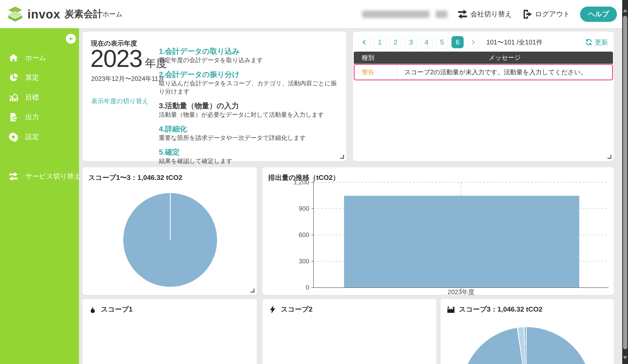 The width and height of the screenshot is (628, 364). What do you see at coordinates (93, 309) in the screenshot?
I see `flame-icon` at bounding box center [93, 309].